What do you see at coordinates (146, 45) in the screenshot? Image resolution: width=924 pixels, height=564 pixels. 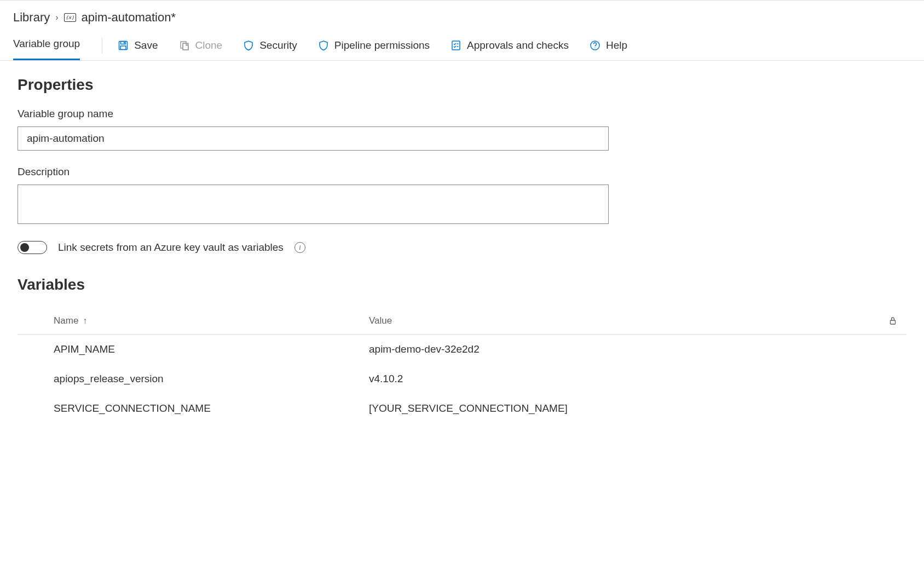 I see `save-label: Save` at bounding box center [146, 45].